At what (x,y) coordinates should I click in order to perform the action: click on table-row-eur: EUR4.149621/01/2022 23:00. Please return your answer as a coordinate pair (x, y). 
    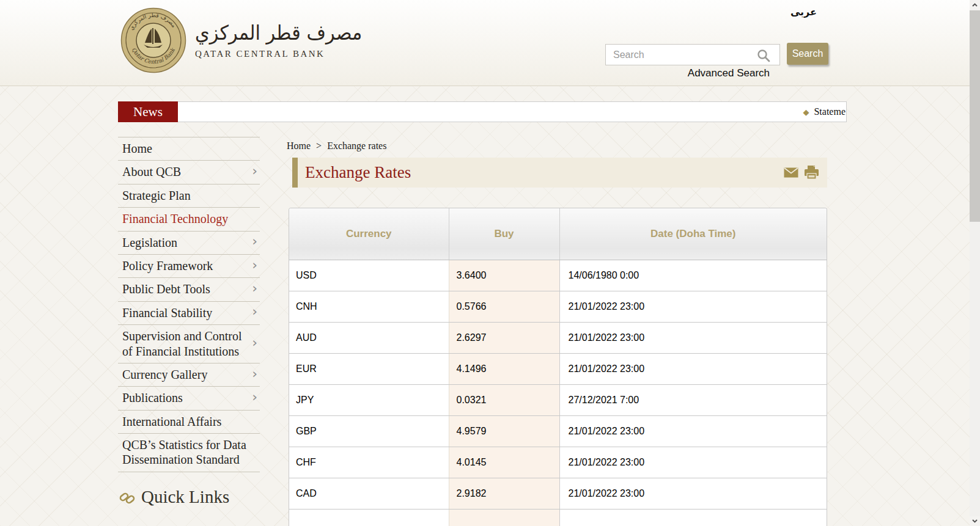
    Looking at the image, I should click on (558, 369).